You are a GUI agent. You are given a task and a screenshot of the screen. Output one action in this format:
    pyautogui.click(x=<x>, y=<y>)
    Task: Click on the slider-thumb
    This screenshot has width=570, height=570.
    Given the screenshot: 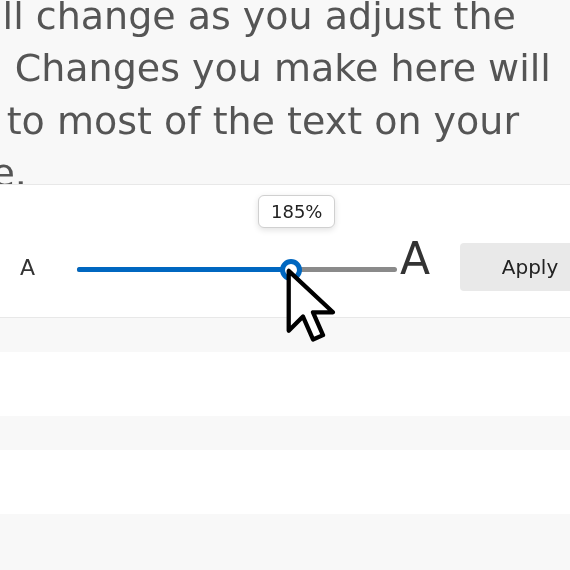 What is the action you would take?
    pyautogui.click(x=291, y=270)
    